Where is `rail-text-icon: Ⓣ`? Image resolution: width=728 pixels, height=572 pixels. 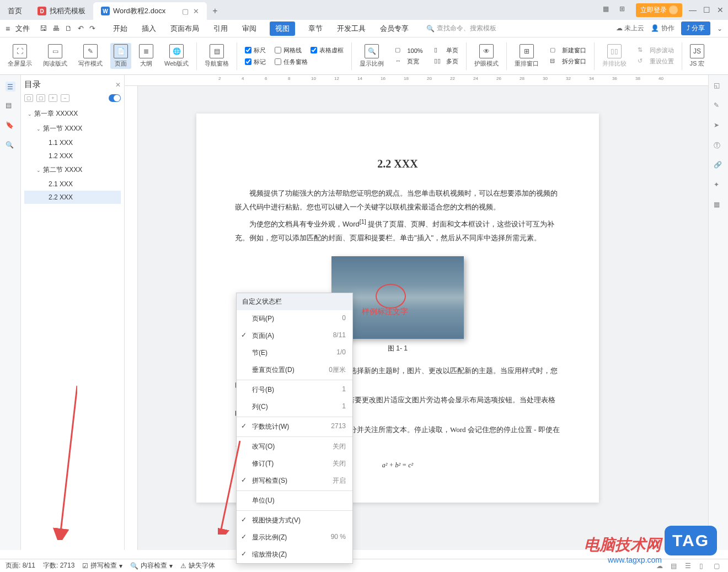 rail-text-icon: Ⓣ is located at coordinates (719, 146).